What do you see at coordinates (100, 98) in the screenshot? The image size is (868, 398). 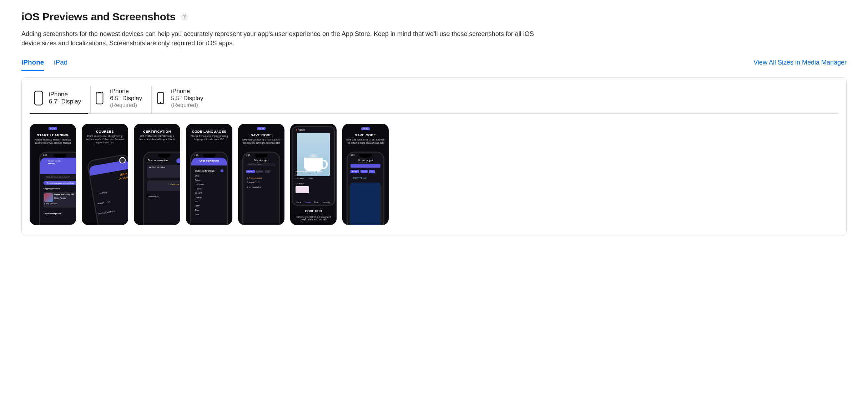 I see `phone-notch-icon` at bounding box center [100, 98].